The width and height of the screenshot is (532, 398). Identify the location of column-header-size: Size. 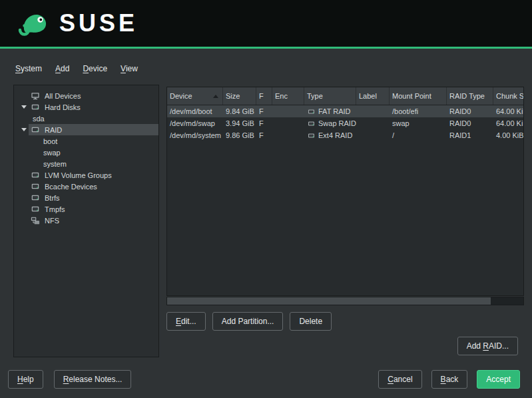
(240, 96).